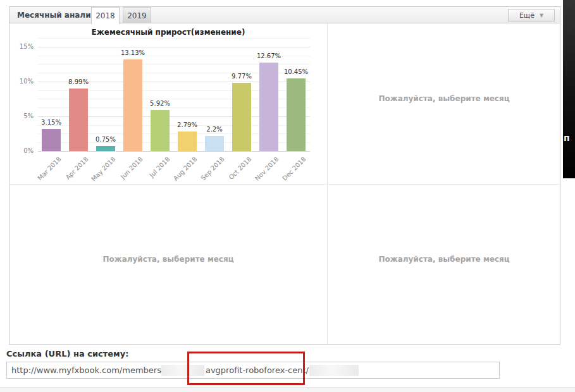 The image size is (575, 392). What do you see at coordinates (567, 138) in the screenshot?
I see `ad-partial-text: п` at bounding box center [567, 138].